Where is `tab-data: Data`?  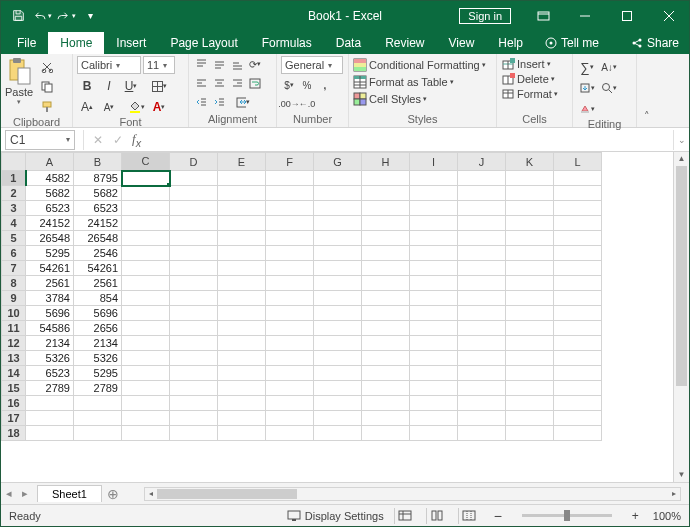
tab-data: Data is located at coordinates (348, 43).